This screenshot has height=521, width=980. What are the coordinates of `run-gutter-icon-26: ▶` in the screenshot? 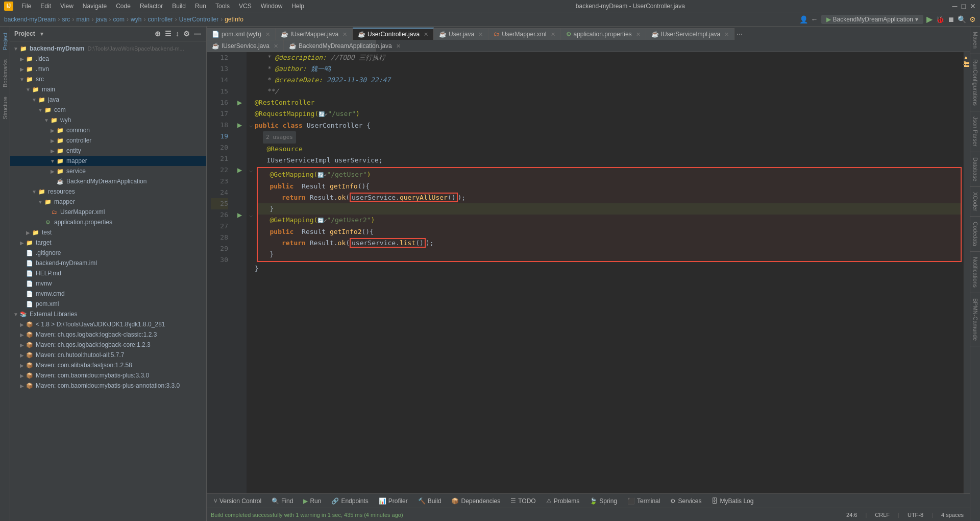 It's located at (240, 215).